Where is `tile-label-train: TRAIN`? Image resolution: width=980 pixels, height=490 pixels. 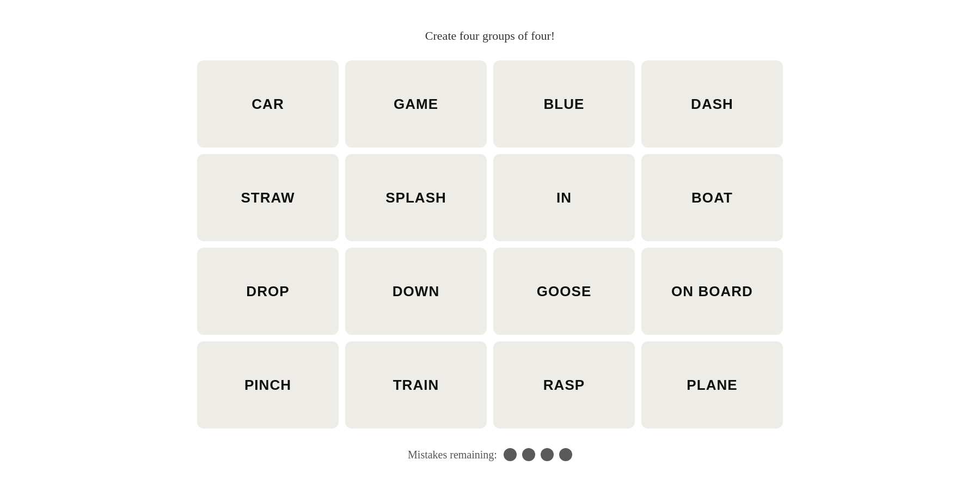
tile-label-train: TRAIN is located at coordinates (416, 385).